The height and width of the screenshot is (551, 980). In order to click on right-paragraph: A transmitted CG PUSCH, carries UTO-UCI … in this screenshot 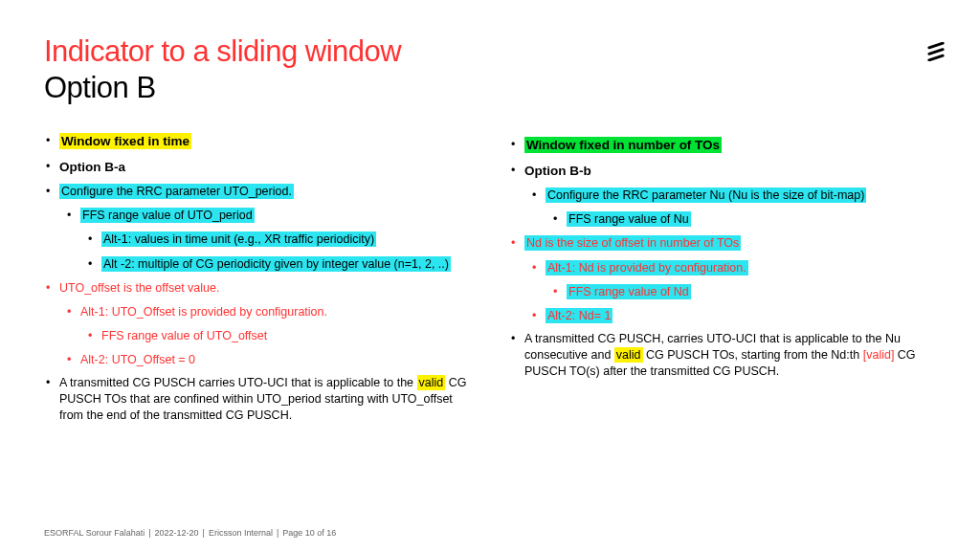, I will do `click(723, 356)`.